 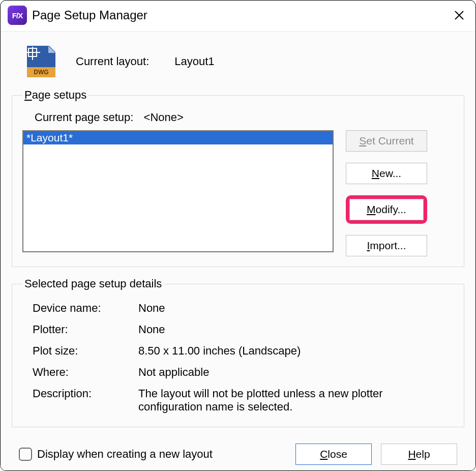 What do you see at coordinates (294, 400) in the screenshot?
I see `description-value: The layout will not be plotted unless a …` at bounding box center [294, 400].